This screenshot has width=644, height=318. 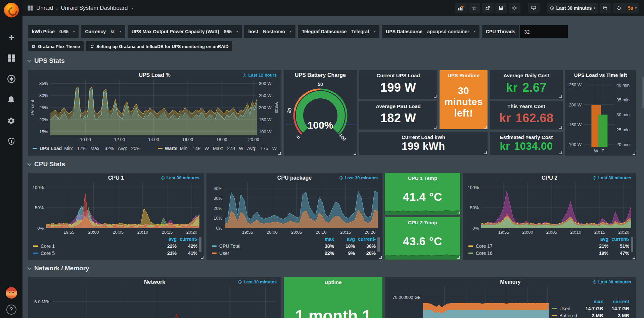 What do you see at coordinates (398, 106) in the screenshot?
I see `panel-title: Average PSU Load` at bounding box center [398, 106].